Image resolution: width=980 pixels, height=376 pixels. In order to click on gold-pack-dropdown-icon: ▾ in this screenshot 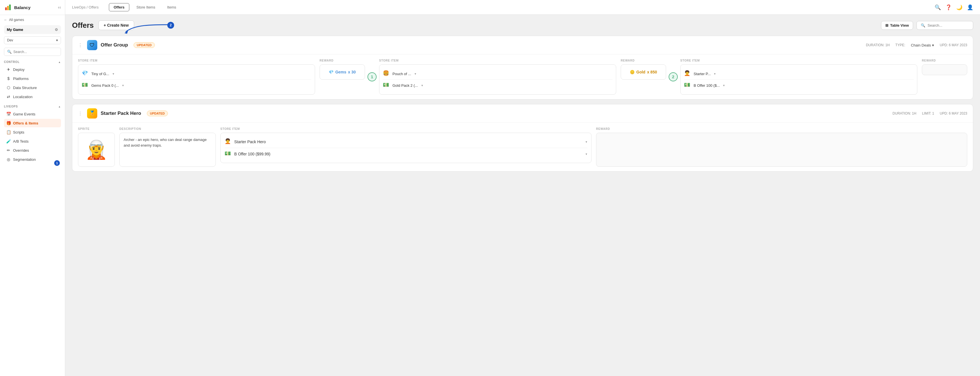, I will do `click(422, 85)`.